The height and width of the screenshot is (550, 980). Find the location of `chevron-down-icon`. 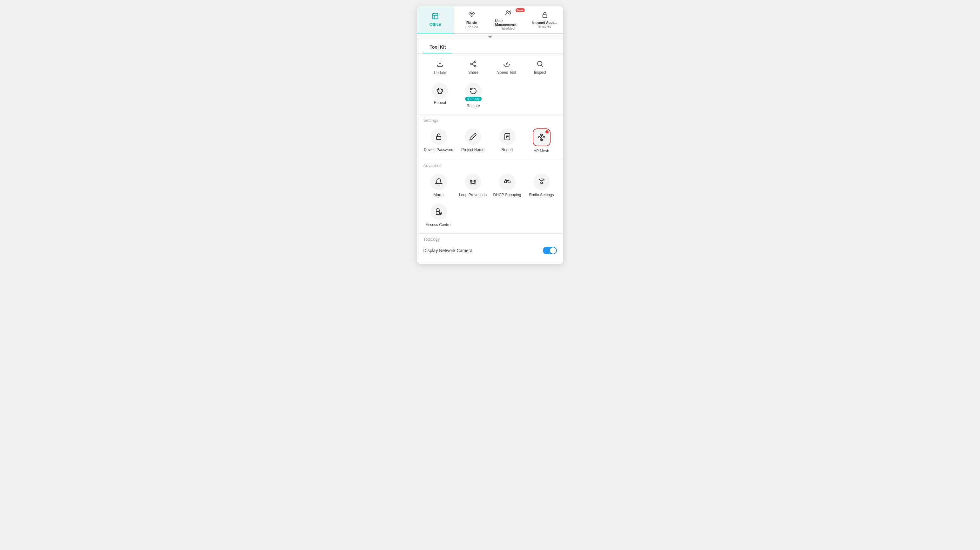

chevron-down-icon is located at coordinates (490, 37).